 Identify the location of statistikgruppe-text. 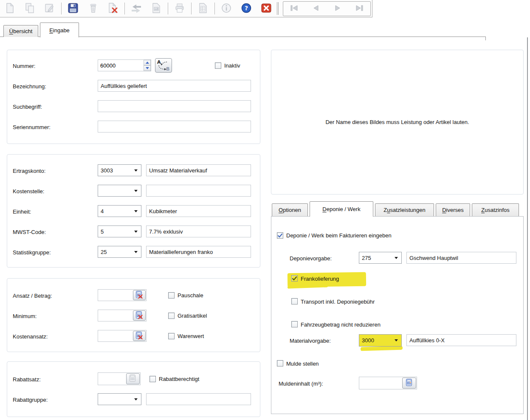
(199, 252).